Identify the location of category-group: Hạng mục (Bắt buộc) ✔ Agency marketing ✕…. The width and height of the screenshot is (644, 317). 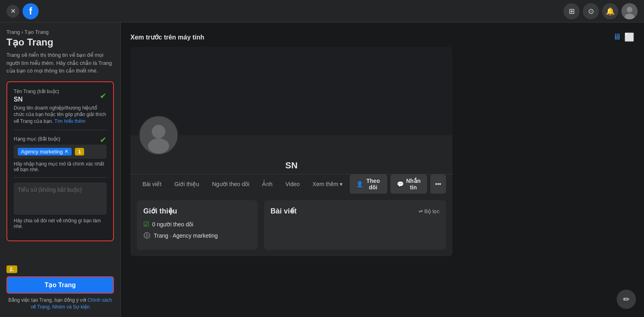
(60, 154).